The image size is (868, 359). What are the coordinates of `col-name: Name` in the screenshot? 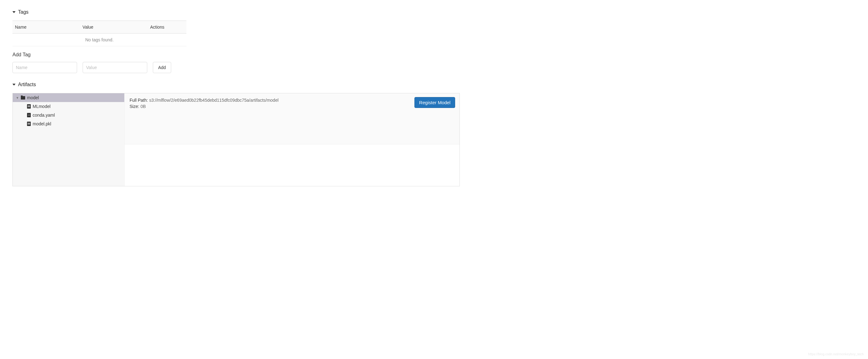 It's located at (49, 27).